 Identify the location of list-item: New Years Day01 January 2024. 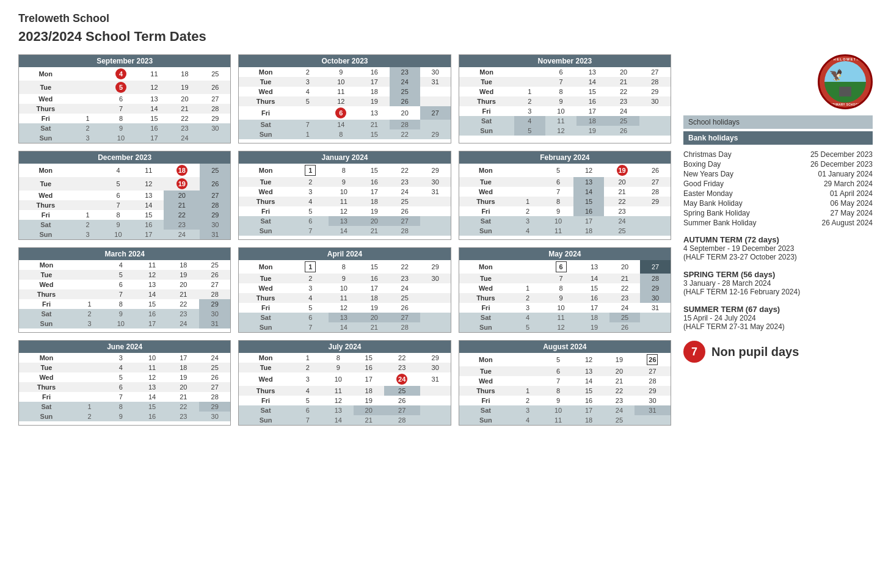
(778, 174).